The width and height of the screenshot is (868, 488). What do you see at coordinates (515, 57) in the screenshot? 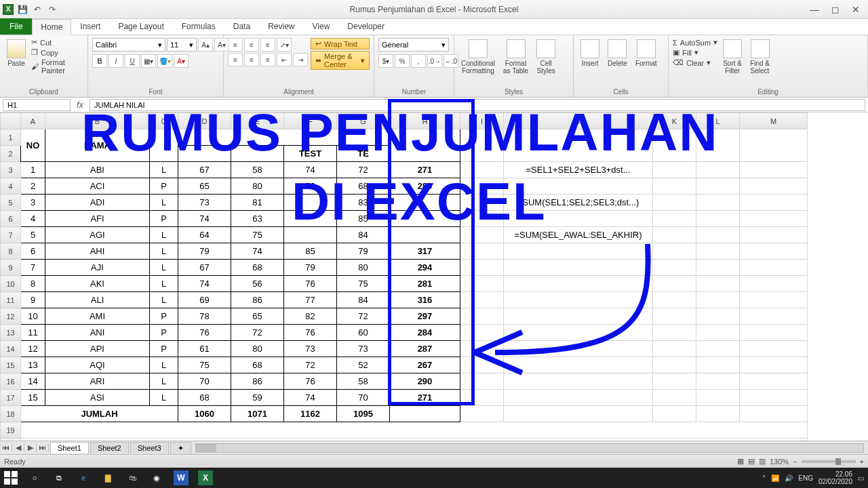
I see `format-as-table-button: Format as Table` at bounding box center [515, 57].